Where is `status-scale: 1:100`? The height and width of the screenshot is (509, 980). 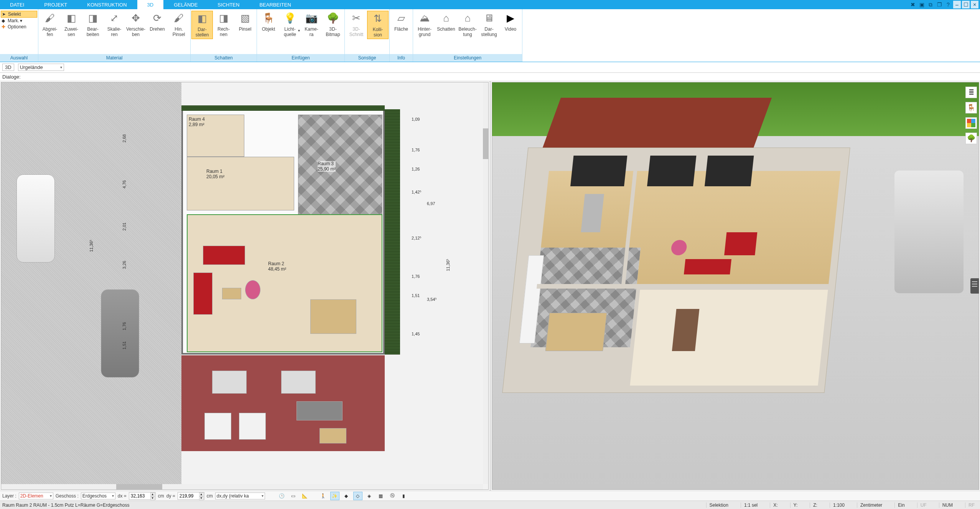 status-scale: 1:100 is located at coordinates (838, 505).